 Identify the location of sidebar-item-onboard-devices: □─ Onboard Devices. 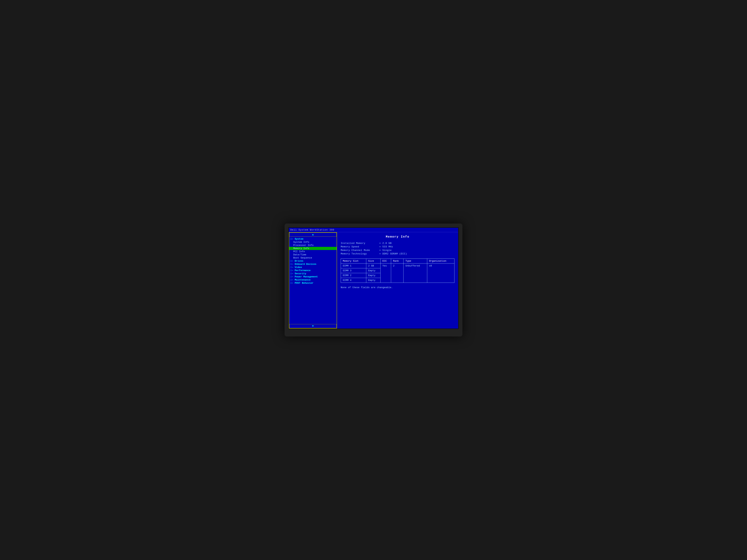
(313, 264).